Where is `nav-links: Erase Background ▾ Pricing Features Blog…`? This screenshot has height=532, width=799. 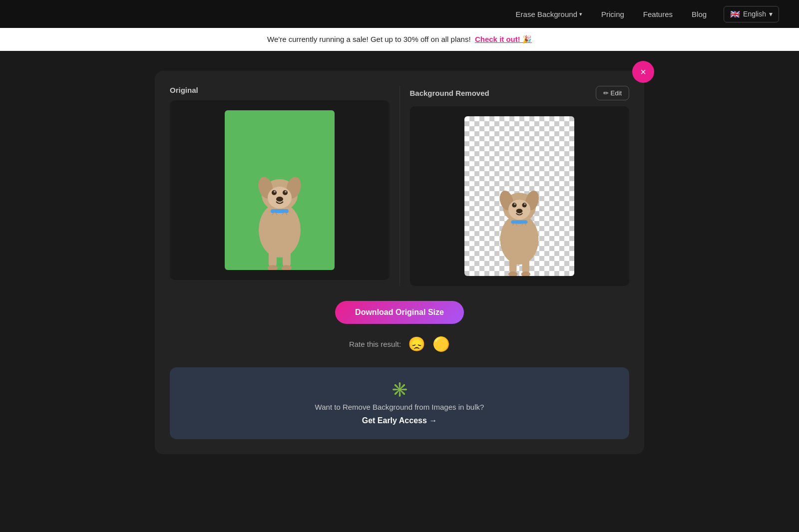 nav-links: Erase Background ▾ Pricing Features Blog… is located at coordinates (644, 14).